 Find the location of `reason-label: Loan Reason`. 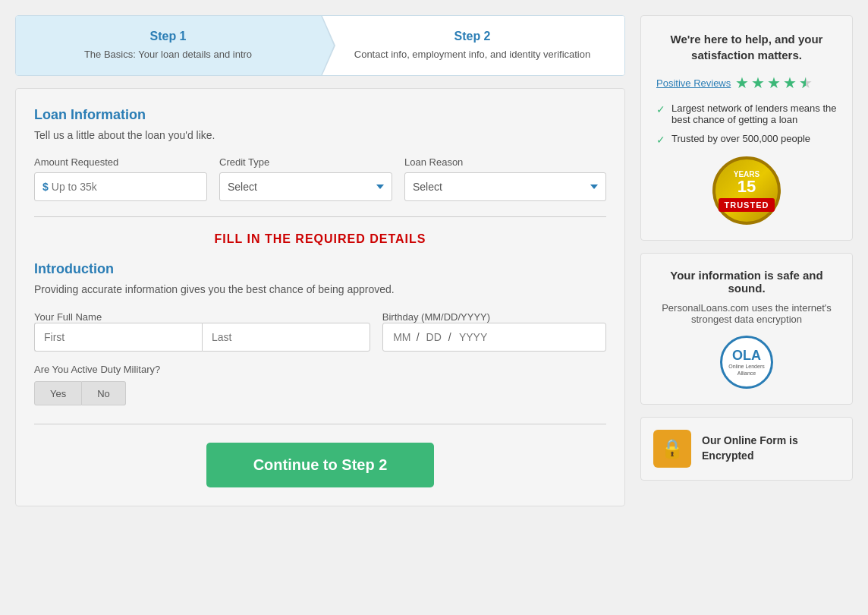

reason-label: Loan Reason is located at coordinates (505, 162).